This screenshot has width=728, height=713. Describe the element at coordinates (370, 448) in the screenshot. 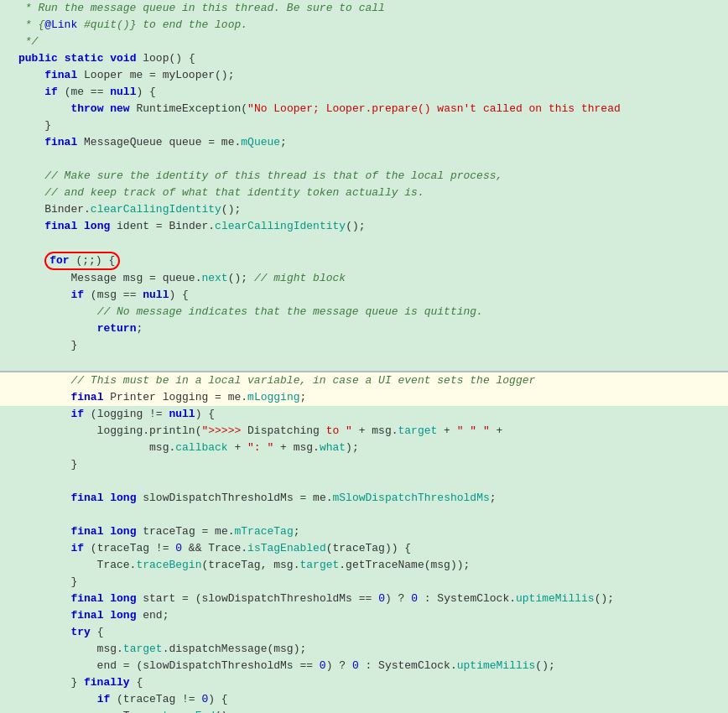

I see `line-content-28: msg.callback + ": " + msg.what);` at that location.